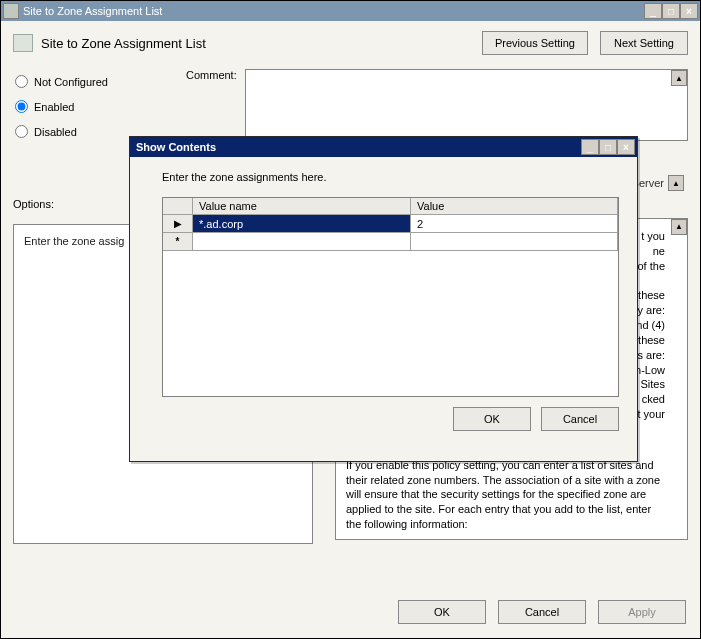 This screenshot has height=639, width=701. Describe the element at coordinates (514, 224) in the screenshot. I see `grid-cell-value: 2` at that location.